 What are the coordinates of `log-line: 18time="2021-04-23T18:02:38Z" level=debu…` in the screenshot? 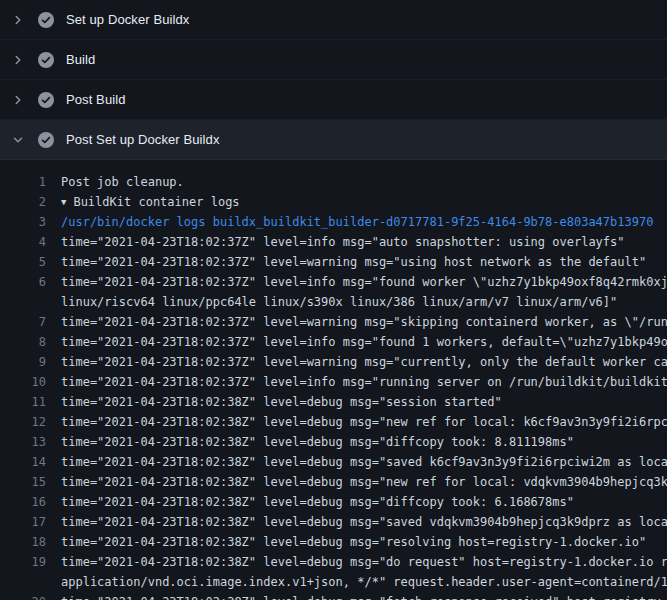 It's located at (334, 542).